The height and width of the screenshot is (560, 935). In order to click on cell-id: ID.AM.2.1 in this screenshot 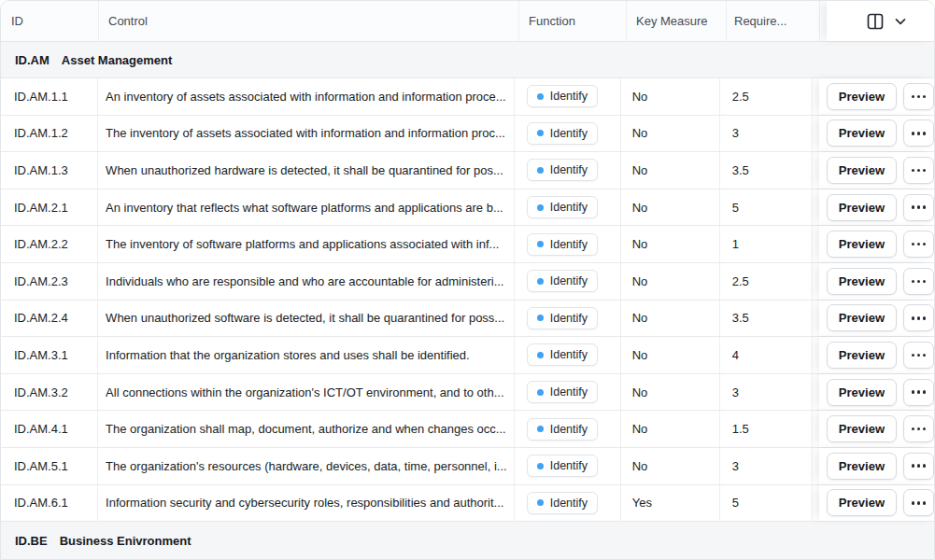, I will do `click(50, 207)`.